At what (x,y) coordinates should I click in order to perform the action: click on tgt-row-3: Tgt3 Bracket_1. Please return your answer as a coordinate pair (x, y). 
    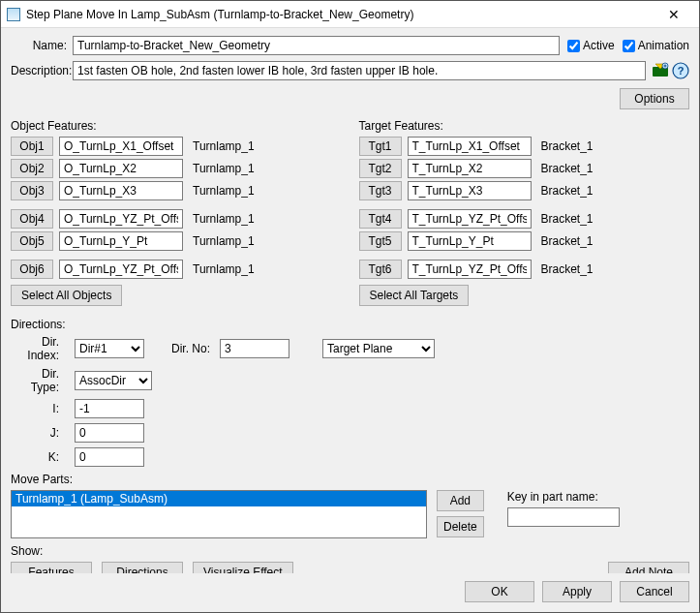
    Looking at the image, I should click on (525, 191).